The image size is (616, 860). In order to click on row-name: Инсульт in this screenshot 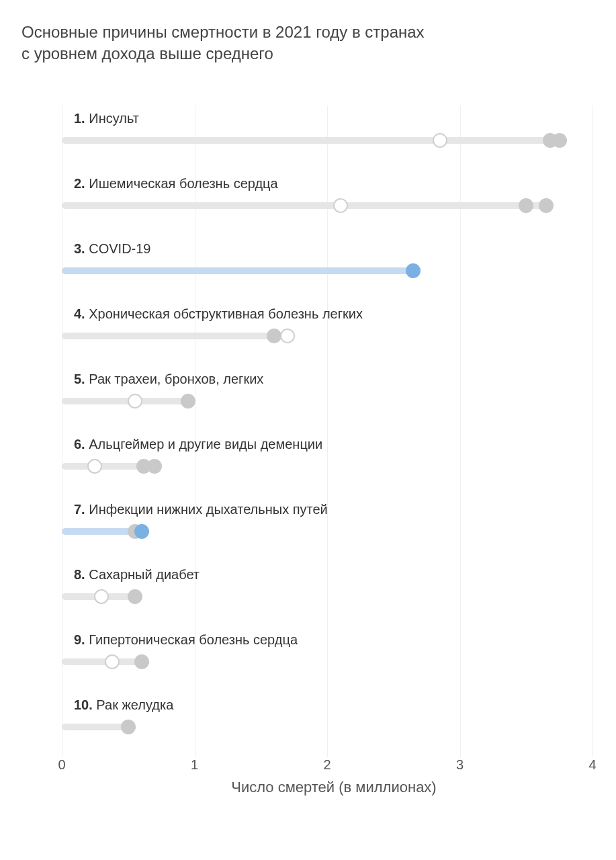, I will do `click(114, 118)`.